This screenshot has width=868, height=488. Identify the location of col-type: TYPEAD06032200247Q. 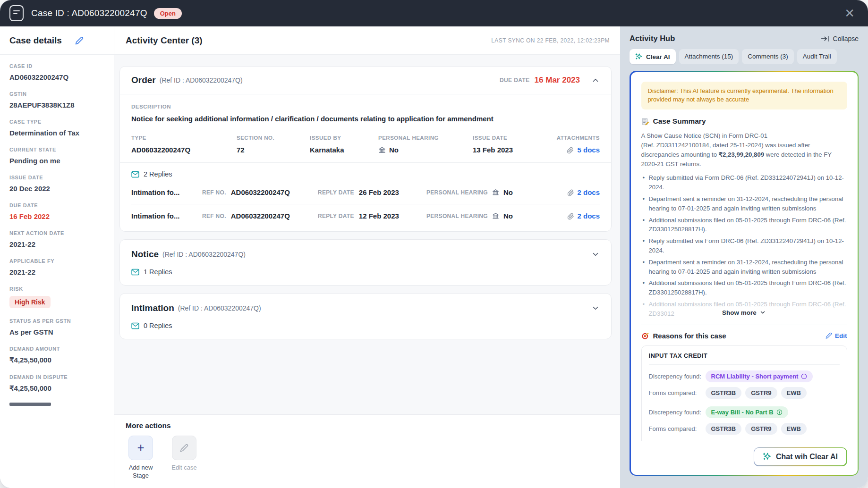
(184, 144).